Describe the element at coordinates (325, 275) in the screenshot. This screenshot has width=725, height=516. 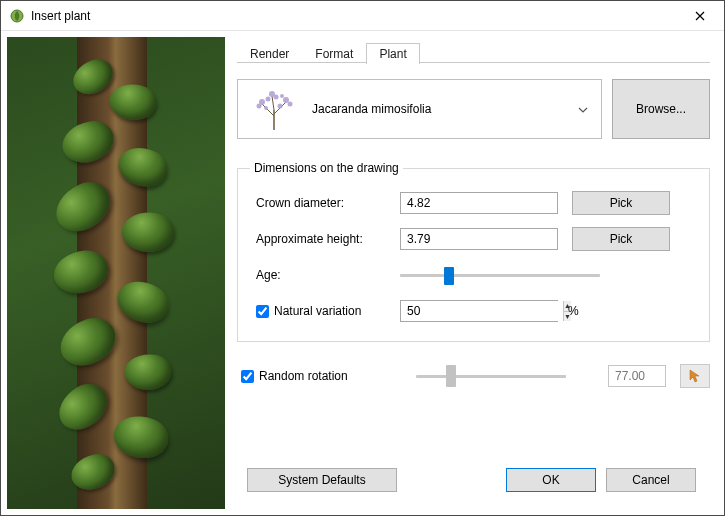
I see `age-label: Age:` at that location.